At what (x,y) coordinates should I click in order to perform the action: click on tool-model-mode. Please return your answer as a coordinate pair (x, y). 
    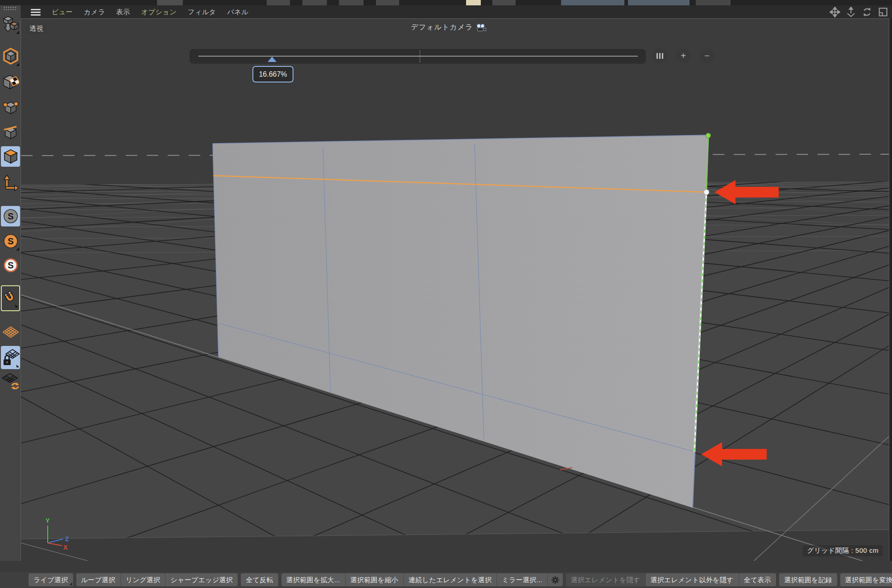
    Looking at the image, I should click on (11, 57).